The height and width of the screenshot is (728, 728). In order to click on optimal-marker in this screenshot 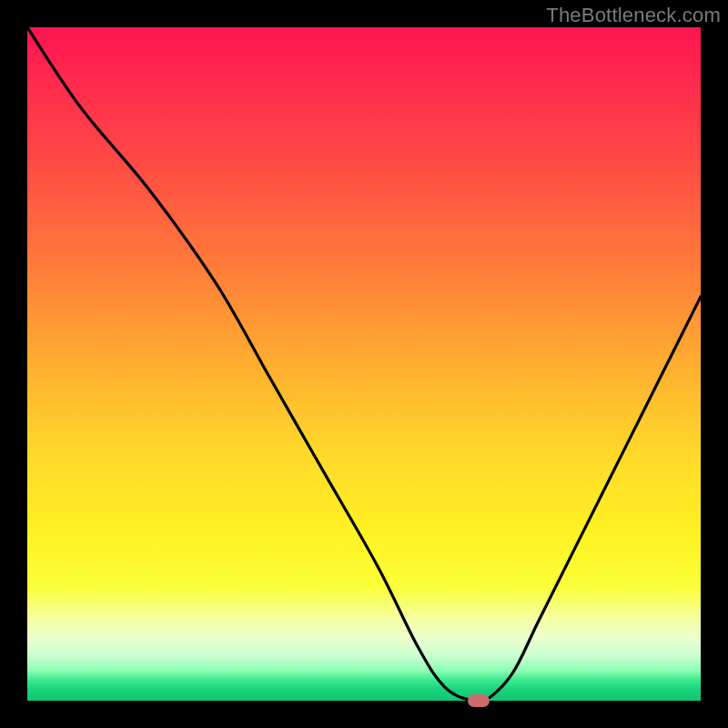, I will do `click(479, 701)`.